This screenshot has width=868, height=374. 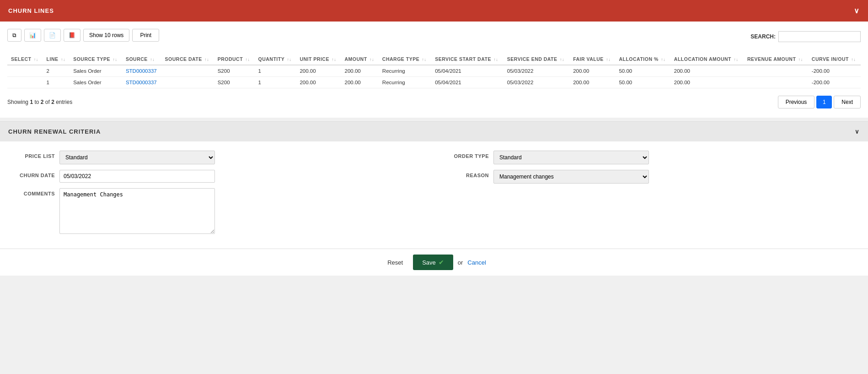 I want to click on cell-fair-value: 200.00, so click(x=592, y=82).